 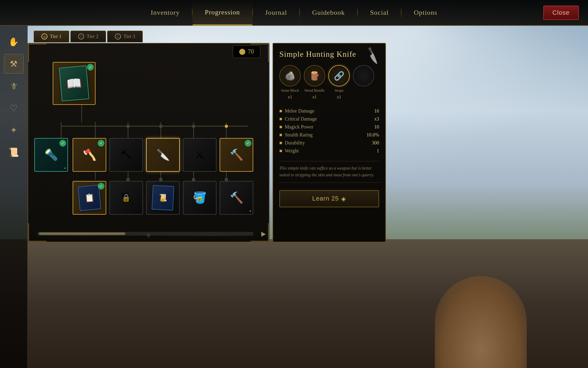 I want to click on ingredient-2-name: Wood Bundle, so click(x=315, y=91).